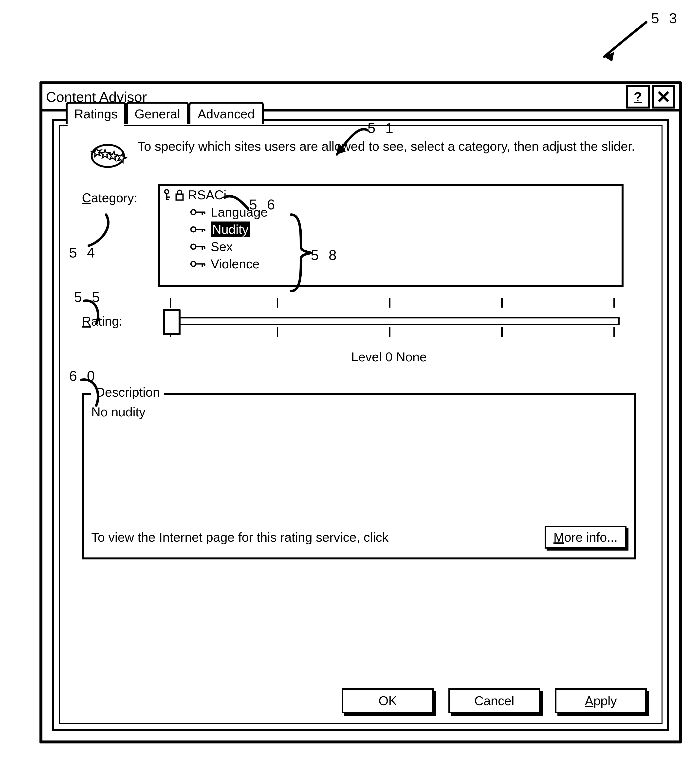  What do you see at coordinates (240, 537) in the screenshot?
I see `description-hint: To view the Internet page for this ratin…` at bounding box center [240, 537].